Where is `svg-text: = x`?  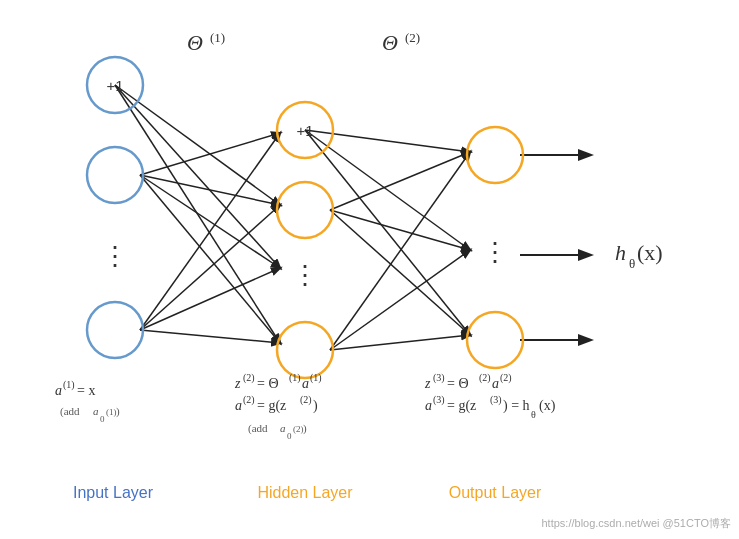 svg-text: = x is located at coordinates (86, 390).